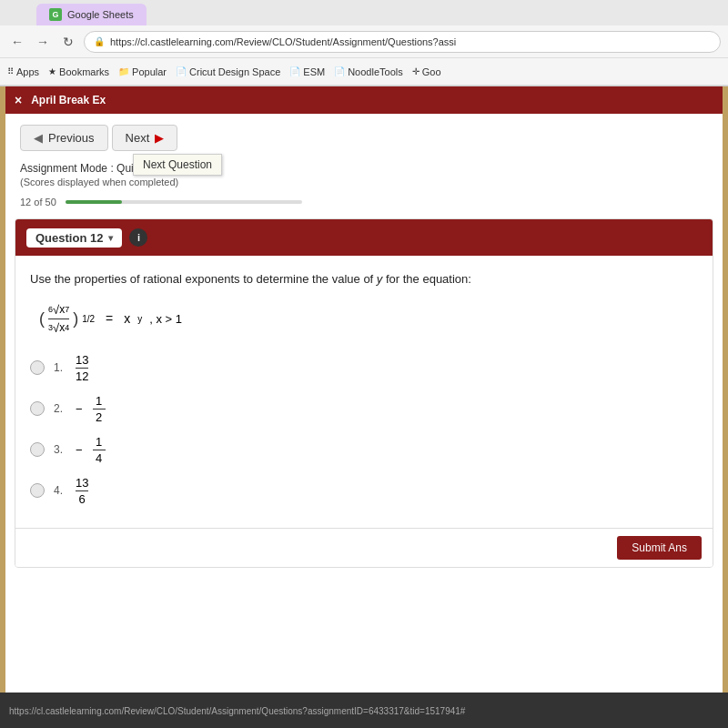  I want to click on lock-icon: 🔒, so click(99, 42).